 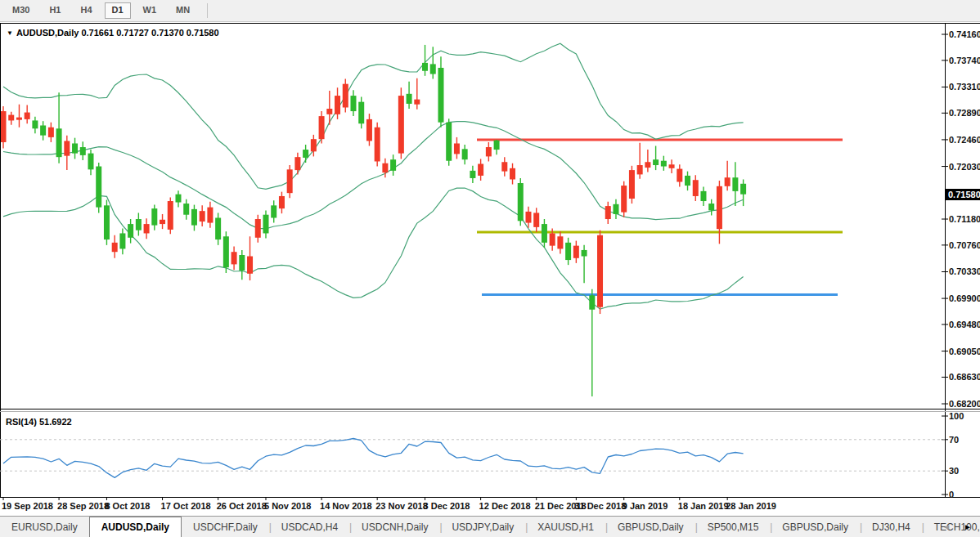 What do you see at coordinates (964, 219) in the screenshot?
I see `price-axis-label: 0.71180` at bounding box center [964, 219].